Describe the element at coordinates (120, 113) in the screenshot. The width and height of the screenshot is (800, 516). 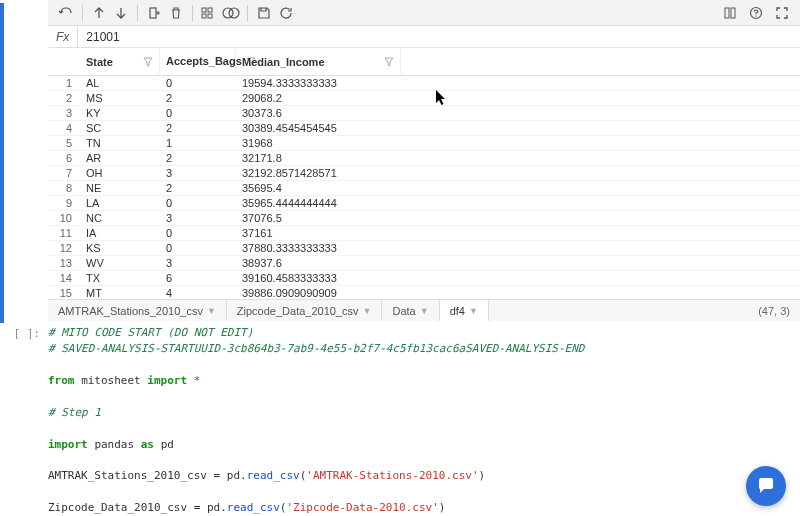
I see `cell-state: KY` at that location.